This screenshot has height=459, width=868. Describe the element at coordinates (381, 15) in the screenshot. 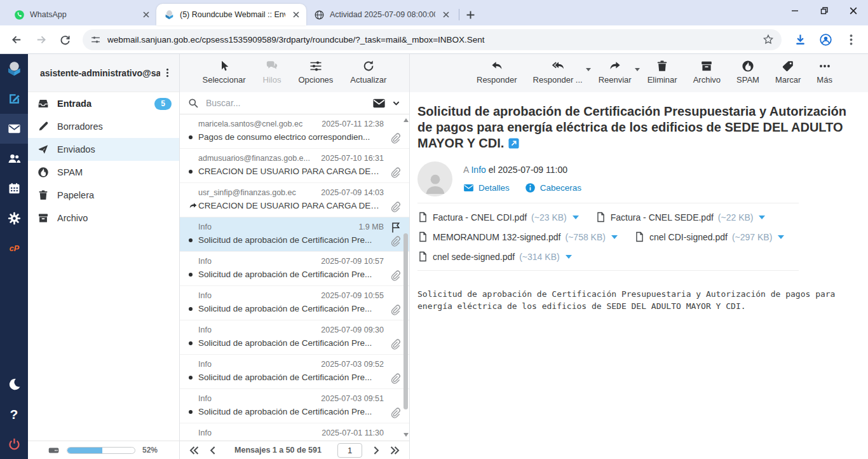

I see `tab-actividad: Actividad 2025-07-09 08:00:00` at that location.